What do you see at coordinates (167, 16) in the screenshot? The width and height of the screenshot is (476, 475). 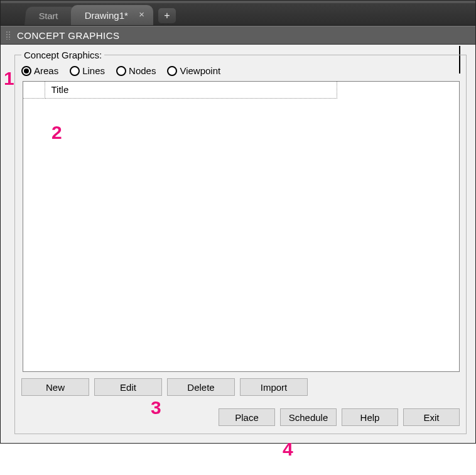 I see `plus-icon: +` at bounding box center [167, 16].